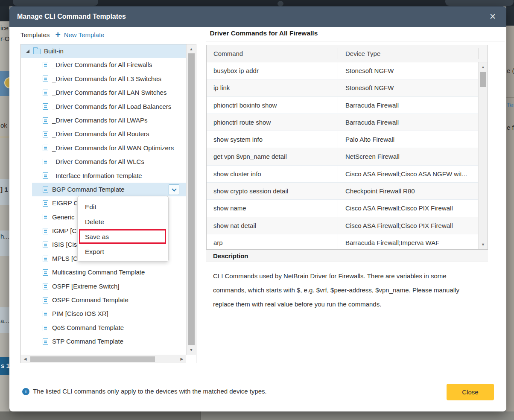 The image size is (514, 420). What do you see at coordinates (79, 35) in the screenshot?
I see `new-template-button: + New Template` at bounding box center [79, 35].